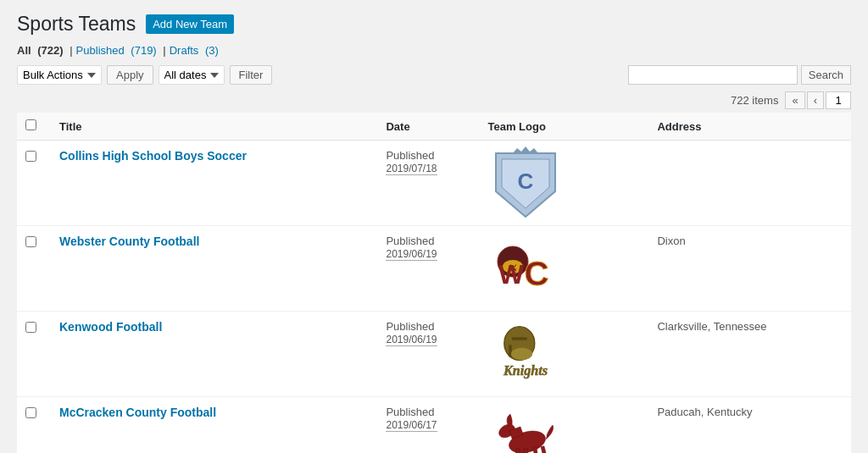 The image size is (868, 453). I want to click on bulk-actions-select: Bulk Actions, so click(59, 75).